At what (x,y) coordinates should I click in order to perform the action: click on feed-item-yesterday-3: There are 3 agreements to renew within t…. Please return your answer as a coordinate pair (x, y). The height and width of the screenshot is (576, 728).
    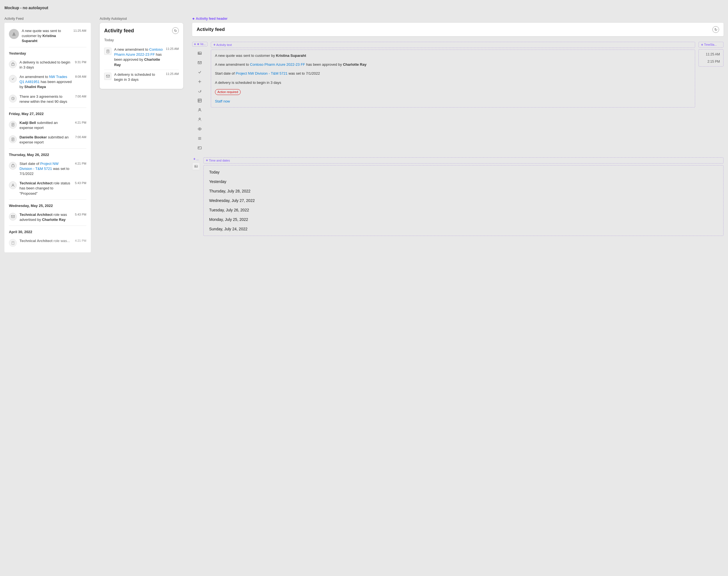
    Looking at the image, I should click on (48, 99).